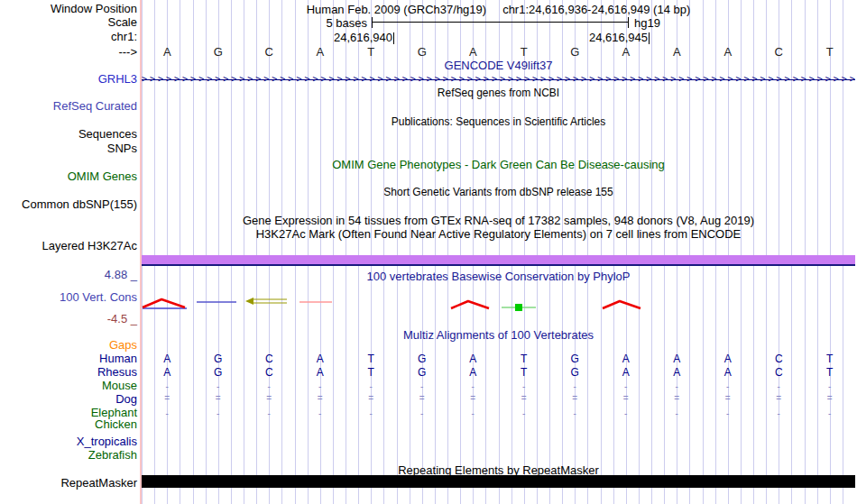 Image resolution: width=857 pixels, height=504 pixels. Describe the element at coordinates (498, 123) in the screenshot. I see `track-title-publications: Publications: Sequences in Scientific Ar…` at that location.